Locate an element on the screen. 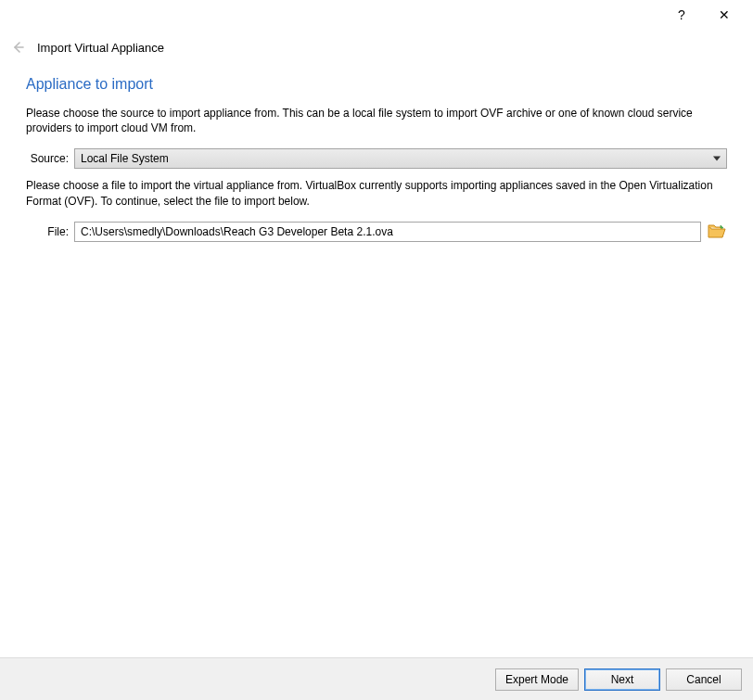 The width and height of the screenshot is (753, 700). page-heading: Appliance to import is located at coordinates (376, 84).